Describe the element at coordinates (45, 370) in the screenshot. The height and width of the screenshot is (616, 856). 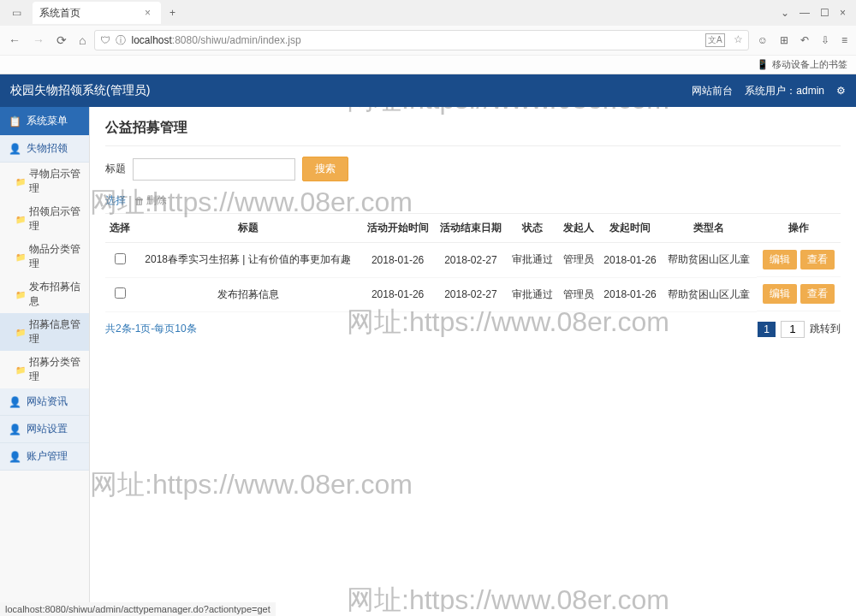
I see `sidebar-item: 📁招募分类管理` at that location.